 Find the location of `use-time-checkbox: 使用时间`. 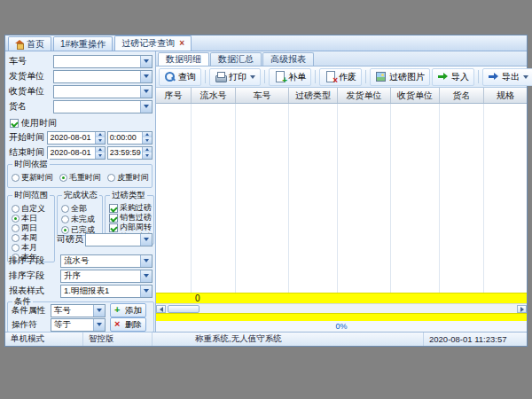

use-time-checkbox: 使用时间 is located at coordinates (34, 123).